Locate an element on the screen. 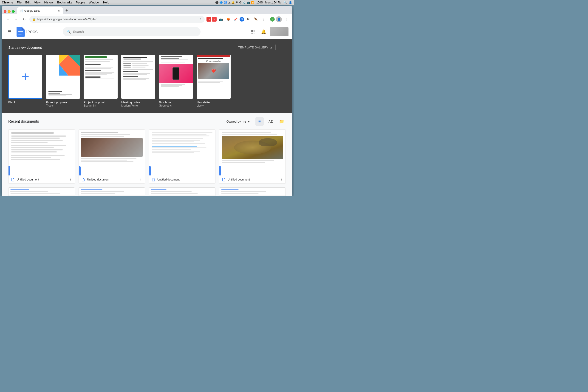 This screenshot has width=588, height=392. maximize-button is located at coordinates (14, 12).